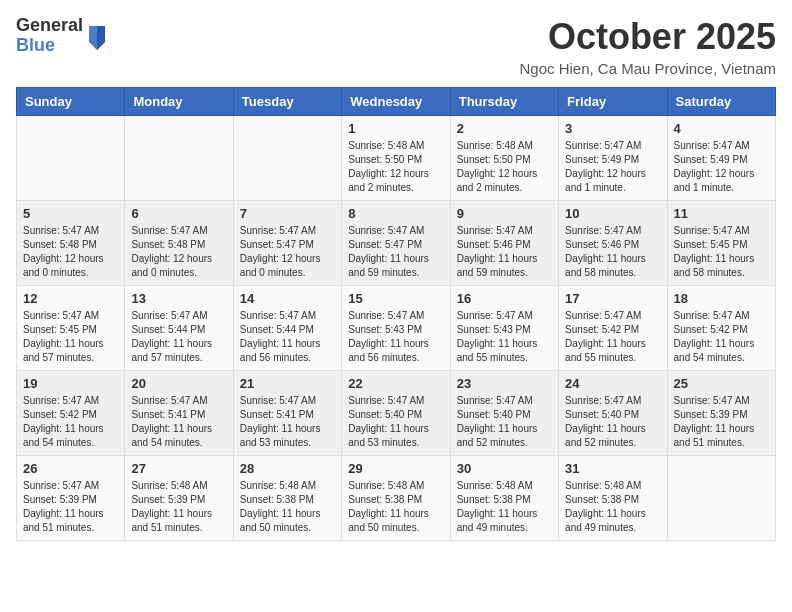 This screenshot has width=792, height=612. What do you see at coordinates (504, 102) in the screenshot?
I see `weekday-header: Thursday` at bounding box center [504, 102].